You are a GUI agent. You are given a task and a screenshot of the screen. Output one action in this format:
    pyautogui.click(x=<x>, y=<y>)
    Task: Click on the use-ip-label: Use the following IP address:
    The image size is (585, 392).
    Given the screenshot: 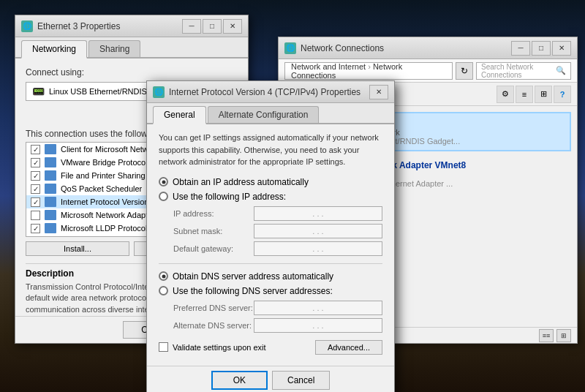 What is the action you would take?
    pyautogui.click(x=230, y=197)
    